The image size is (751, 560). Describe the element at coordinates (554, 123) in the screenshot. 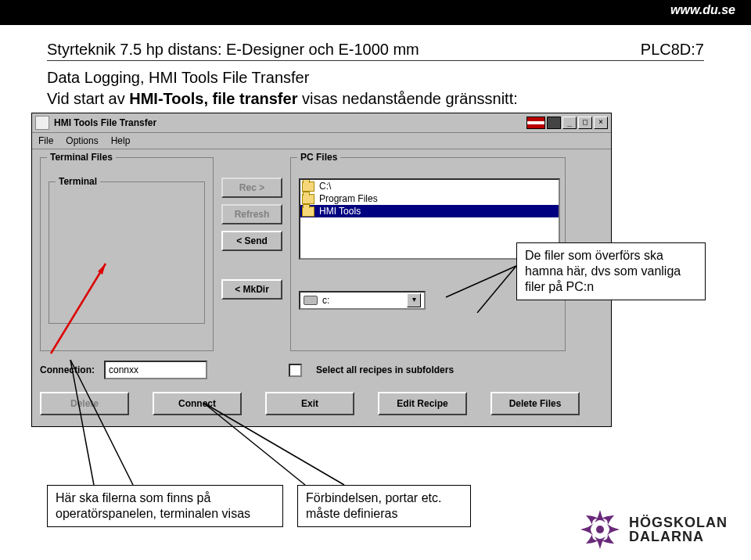

I see `toolbar-square-icon` at that location.